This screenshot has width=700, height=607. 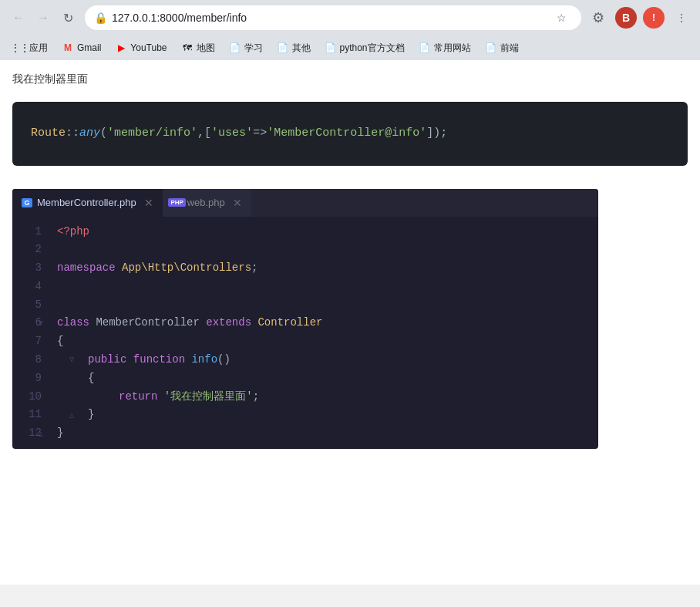 I want to click on bookmark-common-label: 常用网站, so click(x=453, y=48).